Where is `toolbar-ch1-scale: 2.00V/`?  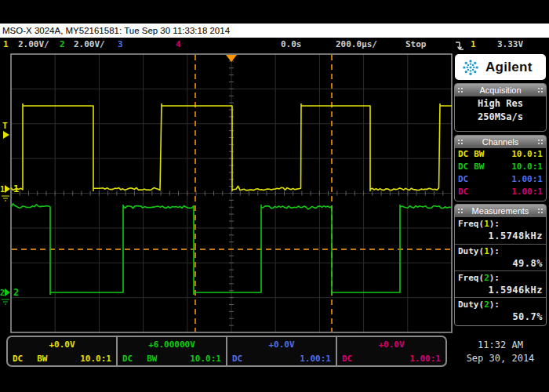
toolbar-ch1-scale: 2.00V/ is located at coordinates (34, 44).